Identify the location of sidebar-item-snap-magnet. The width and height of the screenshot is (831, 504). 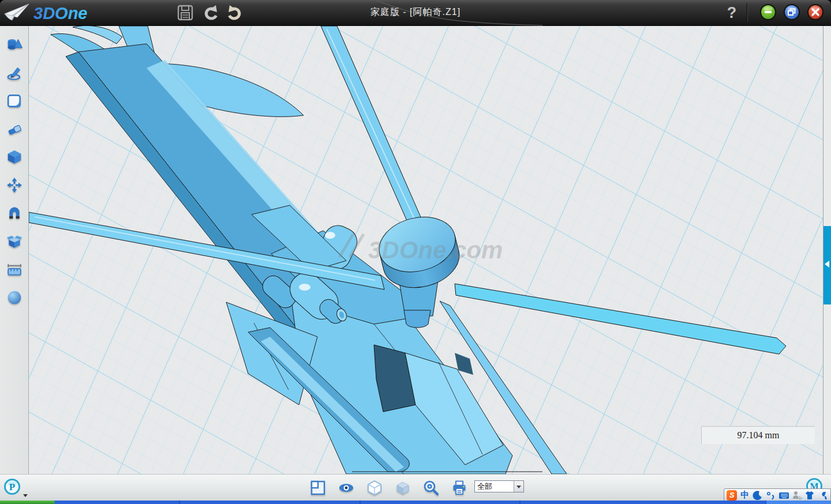
(14, 213).